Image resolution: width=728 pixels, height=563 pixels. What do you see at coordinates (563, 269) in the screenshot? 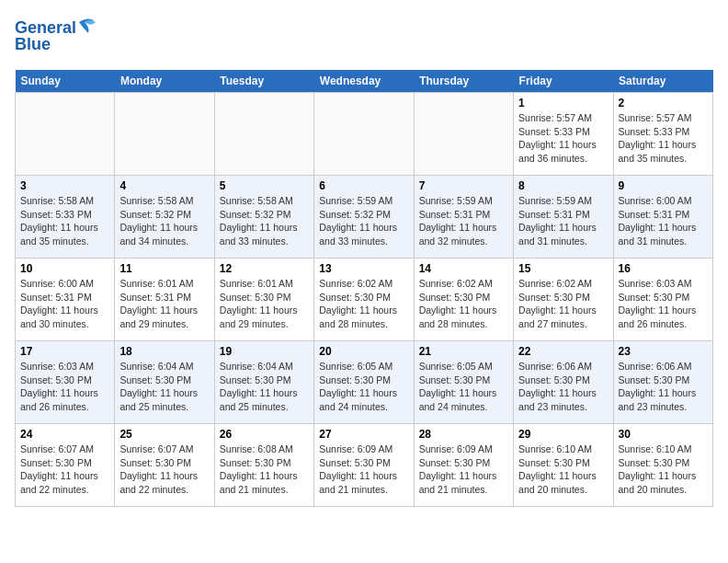
I see `day-number: 15` at bounding box center [563, 269].